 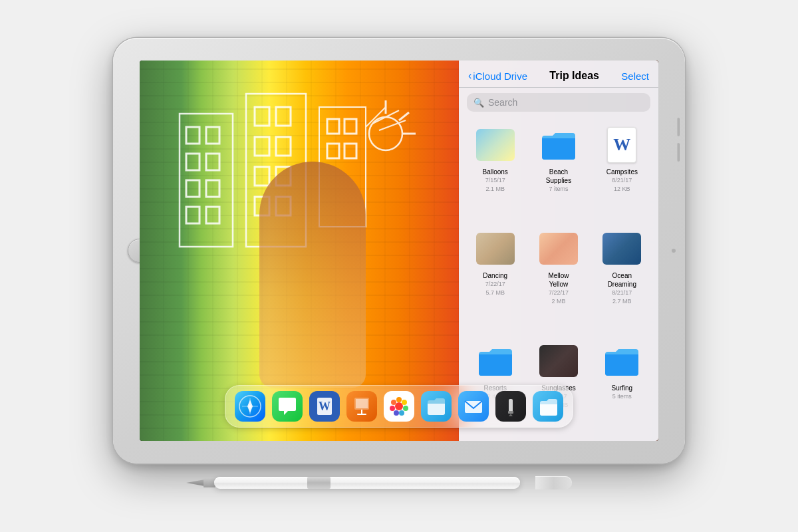 I want to click on dancing-name: Dancing, so click(x=495, y=275).